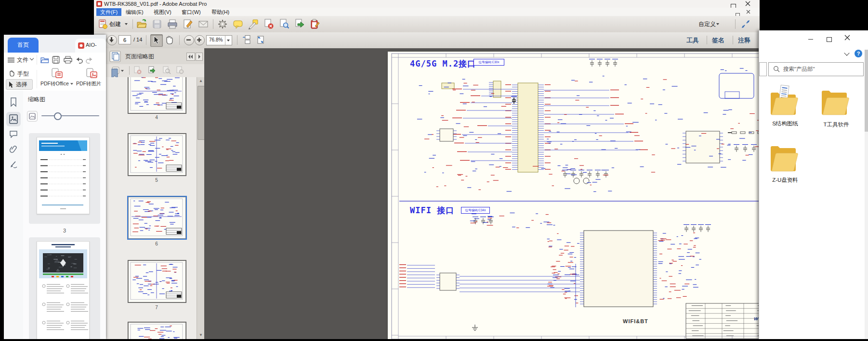 The width and height of the screenshot is (868, 341). I want to click on undo-icon, so click(79, 60).